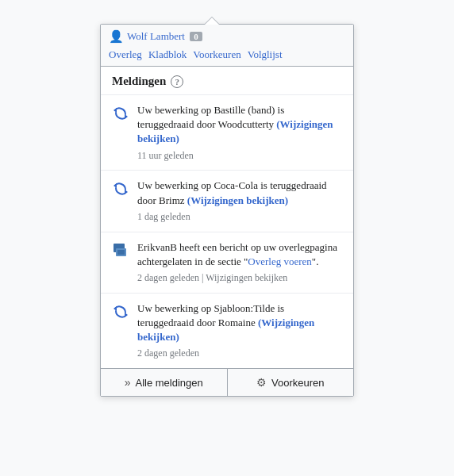  Describe the element at coordinates (240, 217) in the screenshot. I see `notif-time: 1 dag geleden` at that location.